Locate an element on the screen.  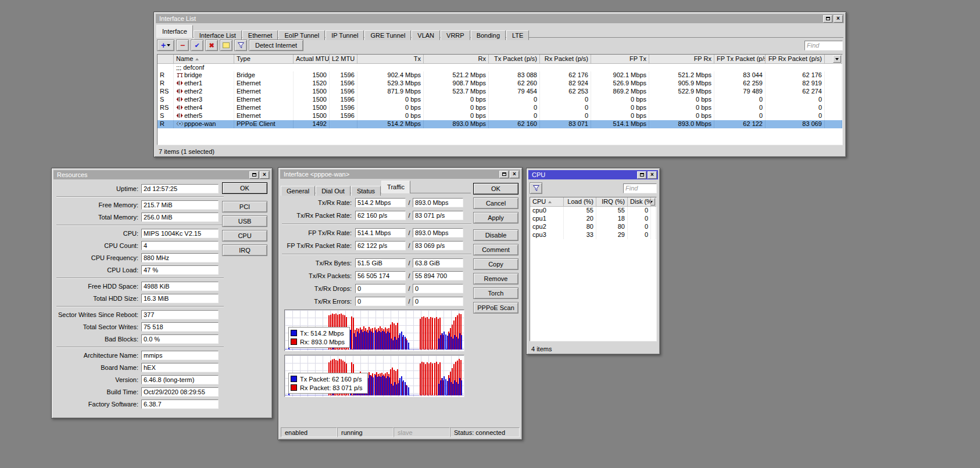
cpu-row-cpu1: cpu120180 is located at coordinates (593, 219).